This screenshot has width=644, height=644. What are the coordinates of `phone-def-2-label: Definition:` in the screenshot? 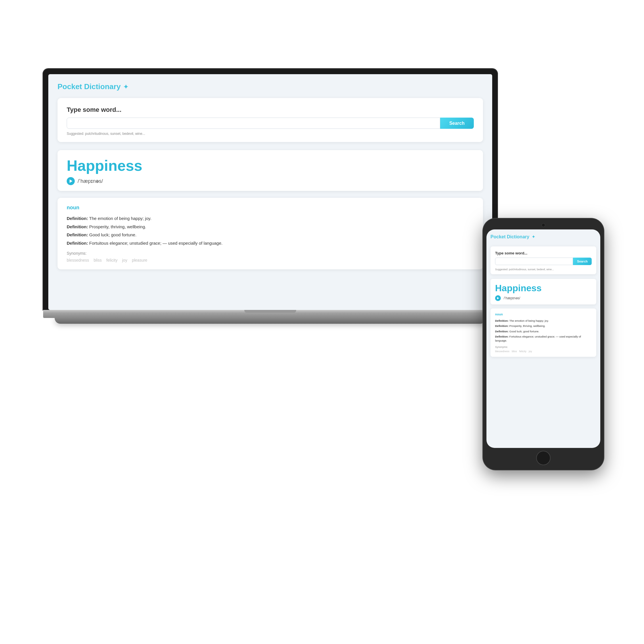 It's located at (502, 326).